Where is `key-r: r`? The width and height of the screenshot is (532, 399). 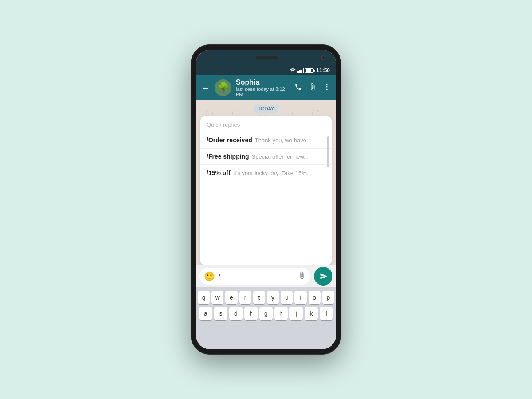 key-r: r is located at coordinates (246, 297).